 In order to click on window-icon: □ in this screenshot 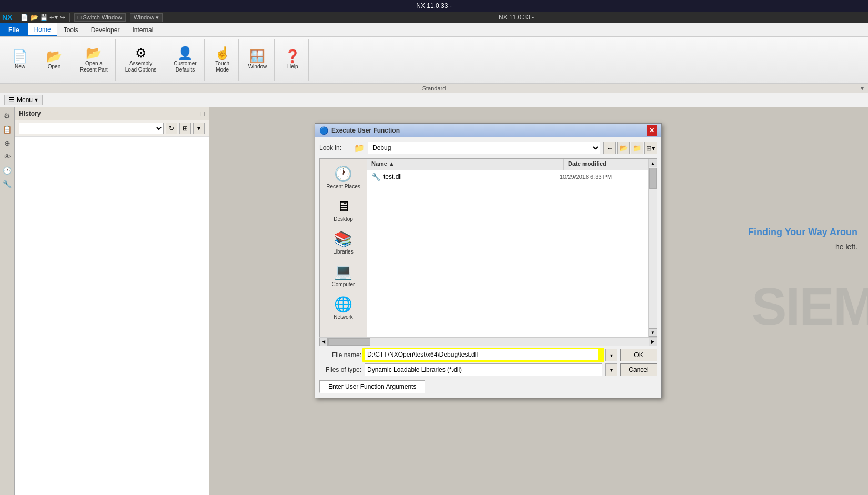, I will do `click(80, 17)`.